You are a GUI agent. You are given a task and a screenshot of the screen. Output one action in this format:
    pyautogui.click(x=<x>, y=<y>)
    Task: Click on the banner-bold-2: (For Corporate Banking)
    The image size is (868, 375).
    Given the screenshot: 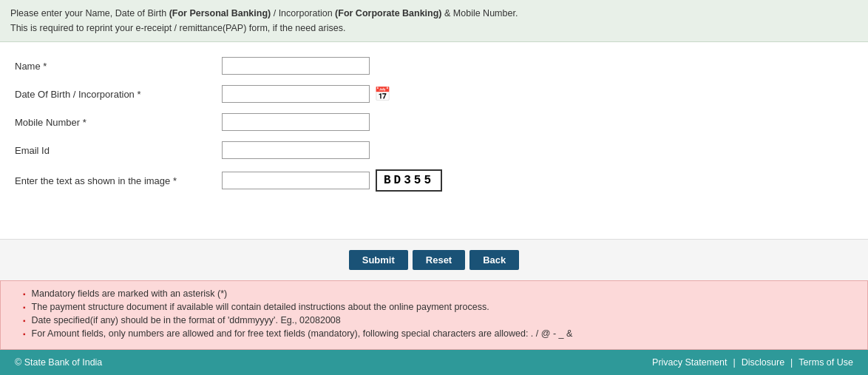 What is the action you would take?
    pyautogui.click(x=388, y=13)
    